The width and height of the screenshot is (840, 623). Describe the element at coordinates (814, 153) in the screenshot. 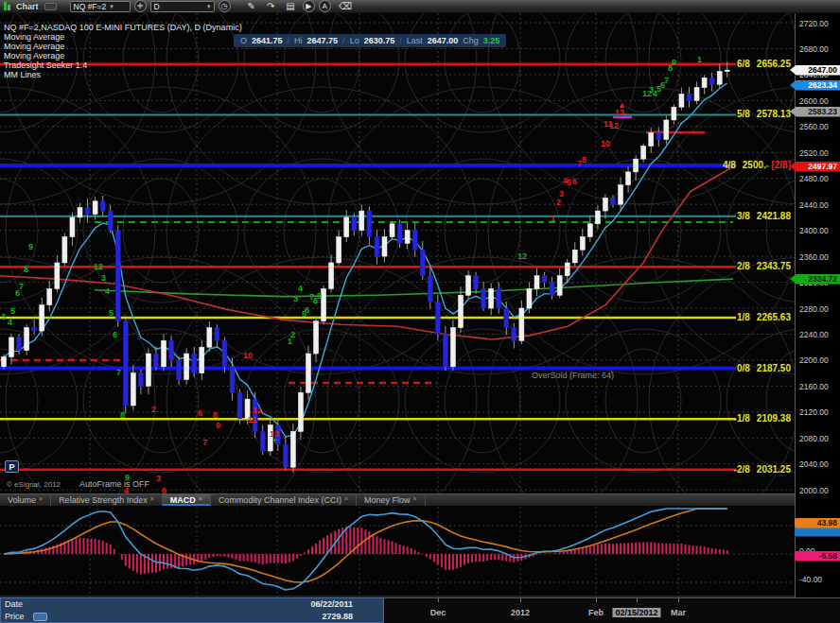

I see `price-tick: 2520.00` at that location.